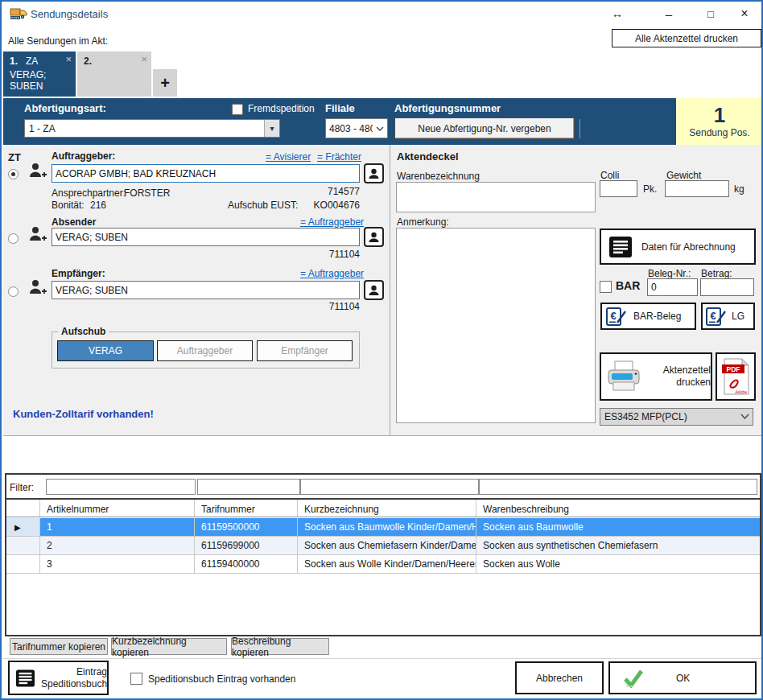  I want to click on filter-input-kurzbezeichnung, so click(390, 487).